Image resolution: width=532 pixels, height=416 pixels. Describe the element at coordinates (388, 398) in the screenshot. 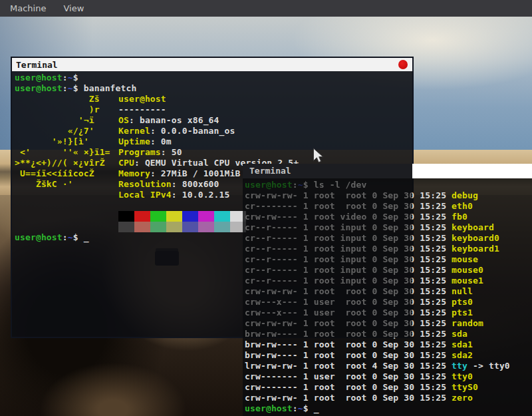

I see `ls-row: crw-rw-rw- 1 root root 0 Sep 30 15:25 ze…` at that location.